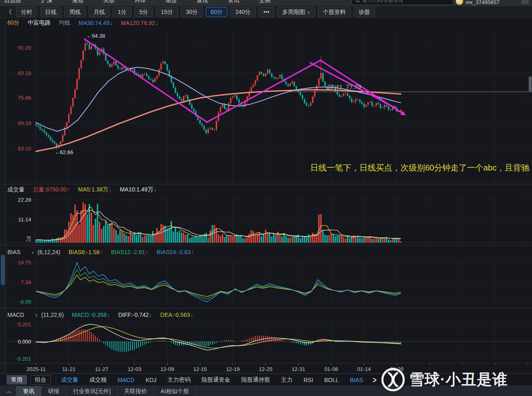 Image resolution: width=532 pixels, height=396 pixels. What do you see at coordinates (334, 12) in the screenshot?
I see `period-tab-个股资料: 个股资料` at bounding box center [334, 12].